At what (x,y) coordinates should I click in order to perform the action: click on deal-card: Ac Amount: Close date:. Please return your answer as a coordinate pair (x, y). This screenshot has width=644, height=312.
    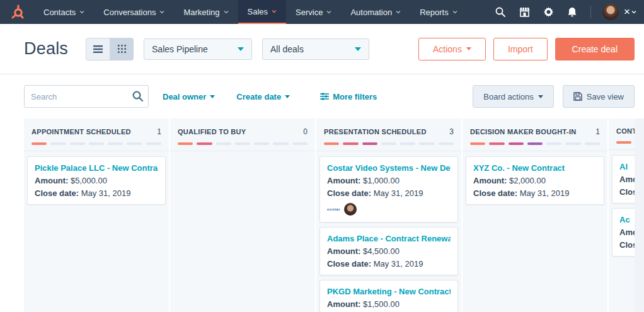
    Looking at the image, I should click on (623, 232).